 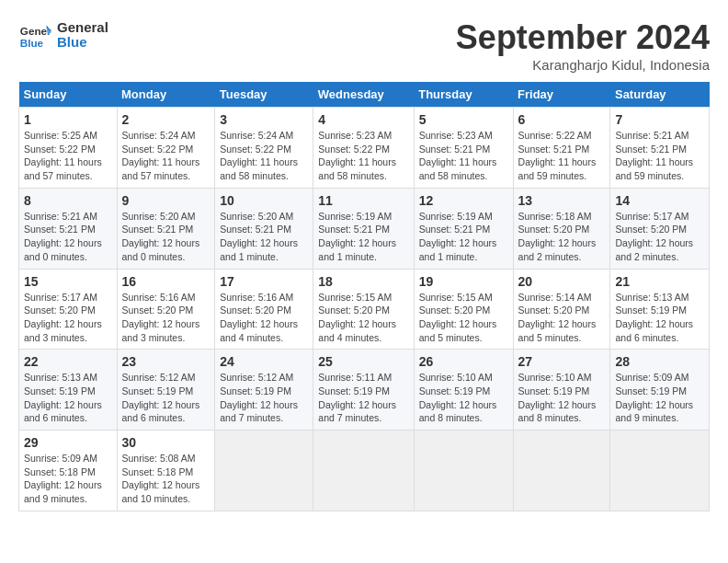 What do you see at coordinates (166, 362) in the screenshot?
I see `day-number: 23` at bounding box center [166, 362].